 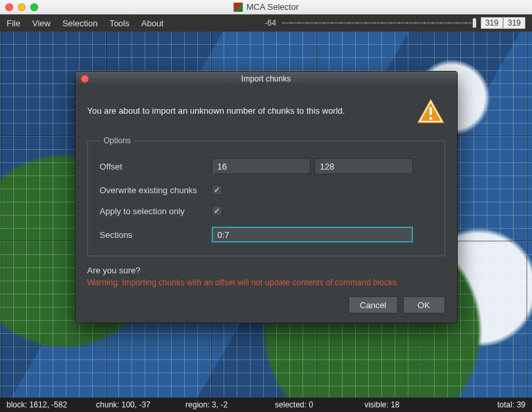 What do you see at coordinates (117, 141) in the screenshot?
I see `options-legend: Options` at bounding box center [117, 141].